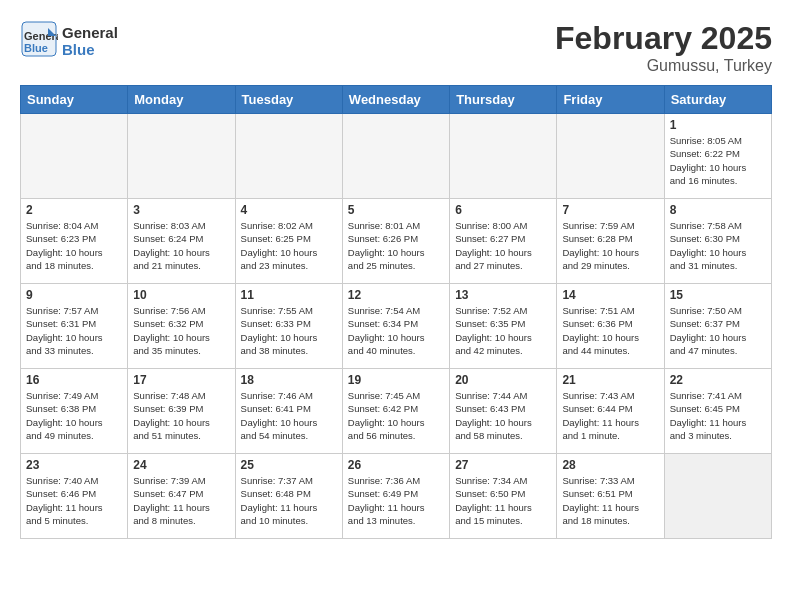  What do you see at coordinates (503, 246) in the screenshot?
I see `day-info: Sunrise: 8:00 AM Sunset: 6:27 PM Dayligh…` at bounding box center [503, 246].